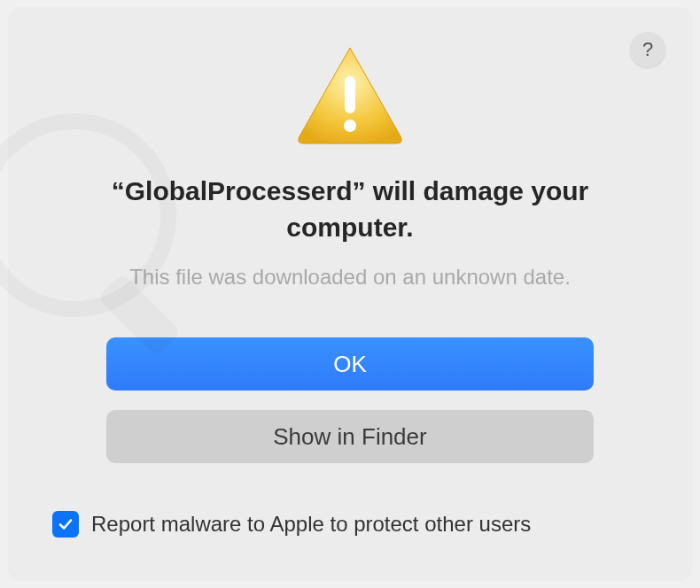 The height and width of the screenshot is (588, 700). I want to click on show-in-finder-button: Show in Finder, so click(350, 437).